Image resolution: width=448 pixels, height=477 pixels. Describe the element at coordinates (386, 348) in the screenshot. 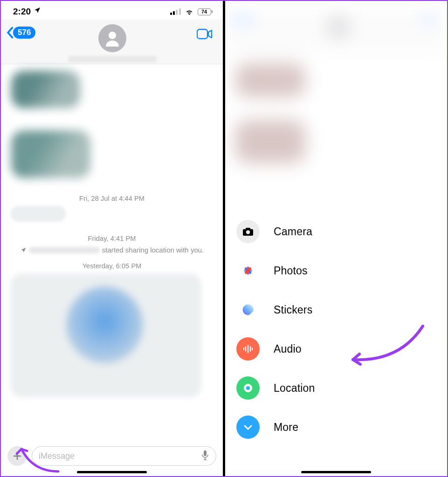

I see `annotation-arrow` at that location.